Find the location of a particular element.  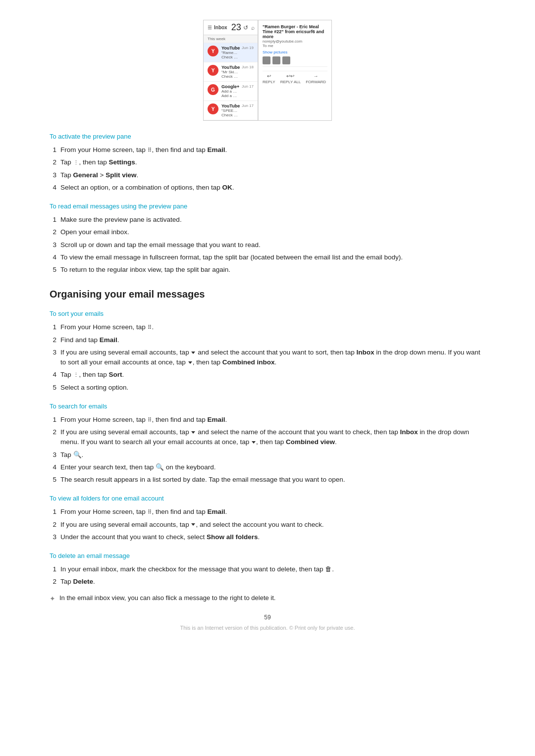

list-item: 4To view the email message in fullscreen… is located at coordinates (268, 257).